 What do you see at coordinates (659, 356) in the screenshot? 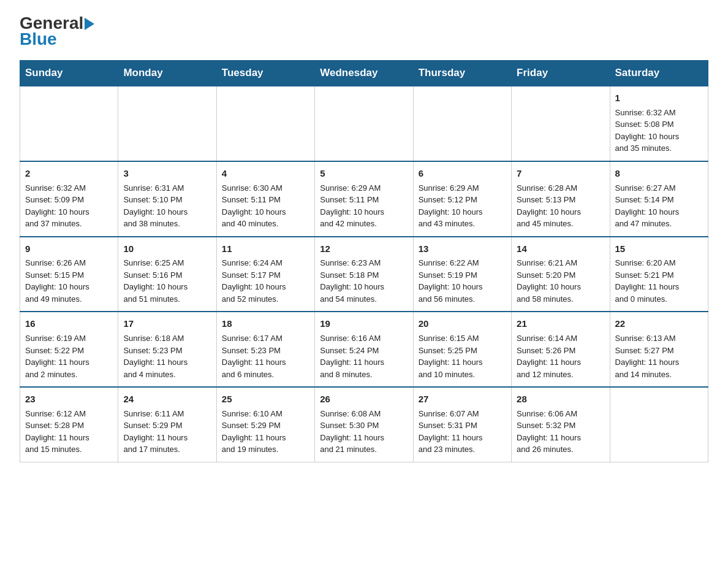
I see `day-info: Sunrise: 6:13 AM Sunset: 5:27 PM Dayligh…` at bounding box center [659, 356].